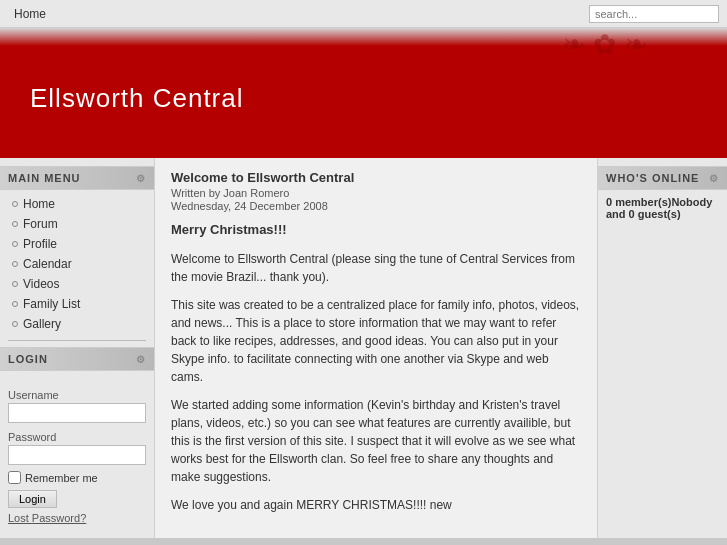 Image resolution: width=727 pixels, height=545 pixels. I want to click on sidebar-item-calendar: Calendar, so click(77, 264).